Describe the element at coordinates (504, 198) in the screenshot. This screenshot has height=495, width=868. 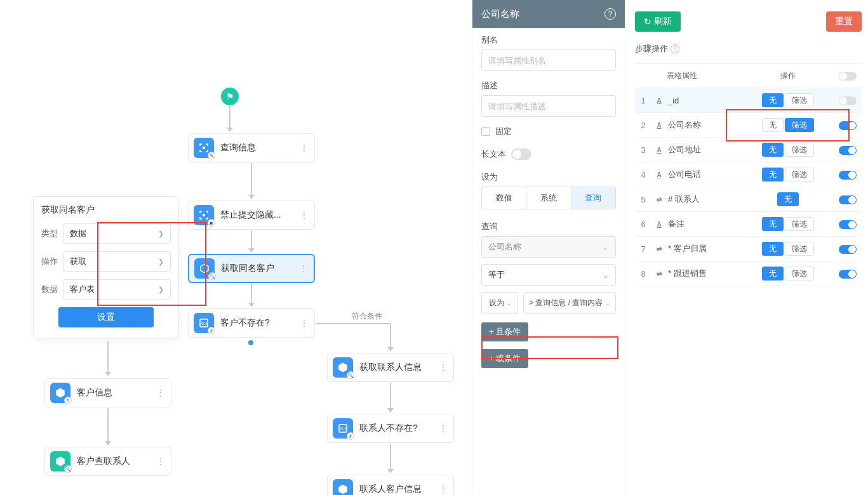
I see `tab-numeric: 数值` at that location.